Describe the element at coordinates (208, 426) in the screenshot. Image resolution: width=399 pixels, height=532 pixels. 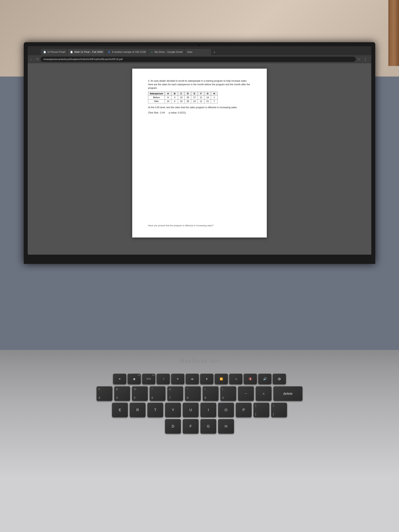
I see `key-g: G` at that location.